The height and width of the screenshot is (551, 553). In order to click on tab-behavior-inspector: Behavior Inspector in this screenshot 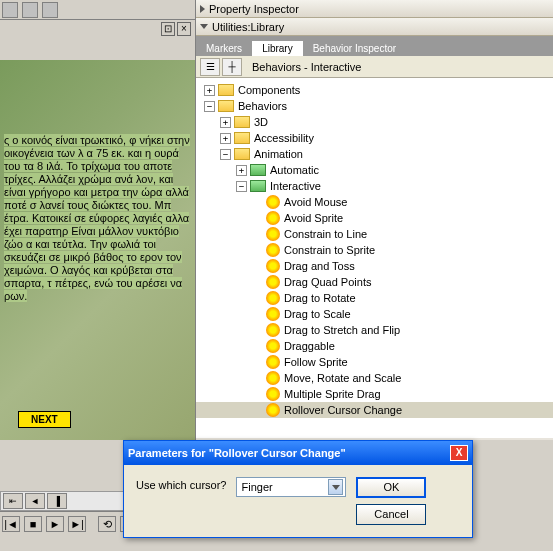, I will do `click(354, 48)`.